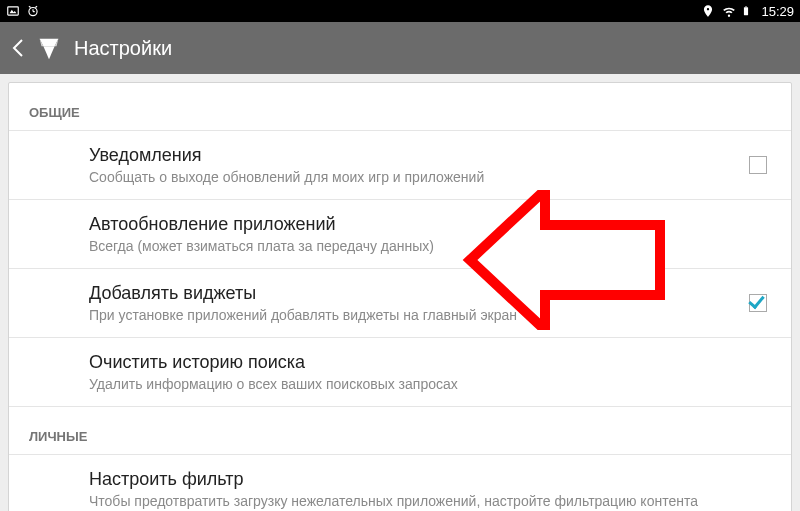 The image size is (800, 511). I want to click on location-icon, so click(708, 11).